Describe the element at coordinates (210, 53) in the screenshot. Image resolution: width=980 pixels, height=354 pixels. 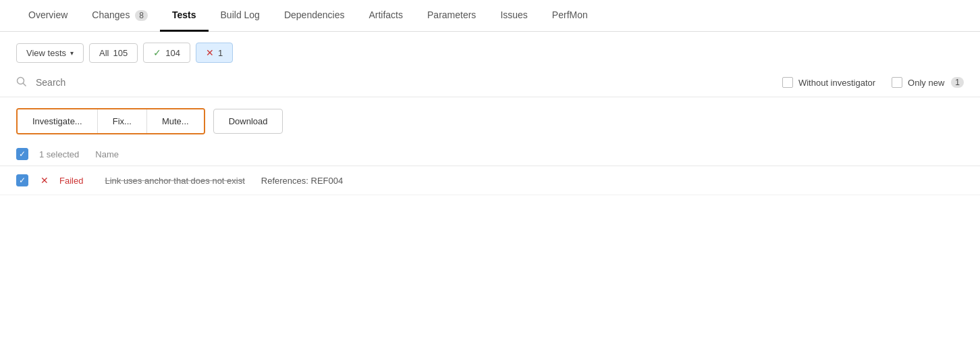
I see `failed-x-icon: ✕` at that location.